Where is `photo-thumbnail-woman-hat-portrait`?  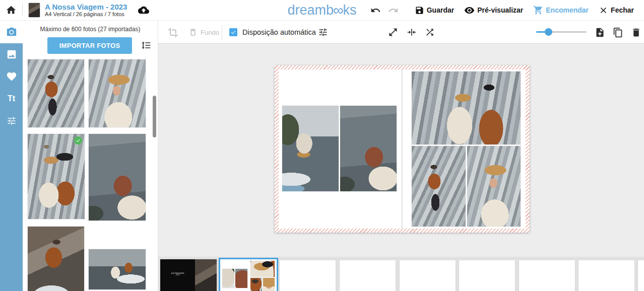
photo-thumbnail-woman-hat-portrait is located at coordinates (117, 94).